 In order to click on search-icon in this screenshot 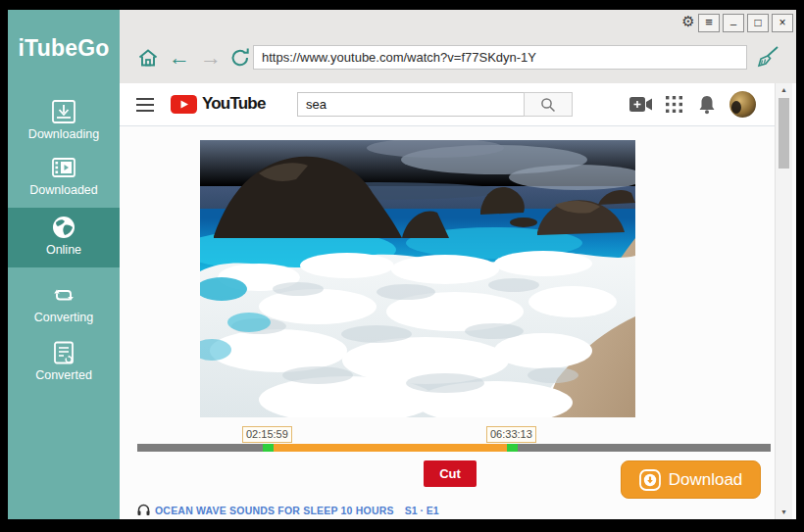, I will do `click(548, 105)`.